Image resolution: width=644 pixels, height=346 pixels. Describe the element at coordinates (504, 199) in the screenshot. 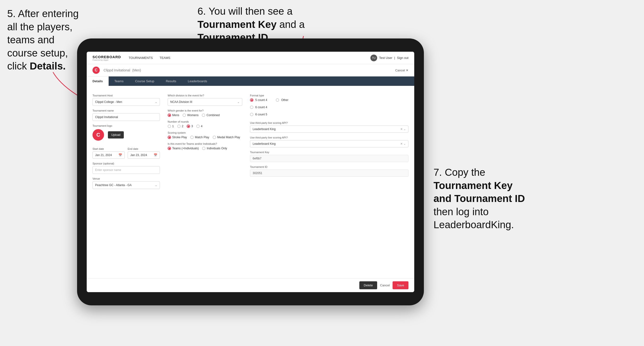

I see `annotation-bottom-right: 7. Copy the Tournament Key and Tournamen…` at that location.